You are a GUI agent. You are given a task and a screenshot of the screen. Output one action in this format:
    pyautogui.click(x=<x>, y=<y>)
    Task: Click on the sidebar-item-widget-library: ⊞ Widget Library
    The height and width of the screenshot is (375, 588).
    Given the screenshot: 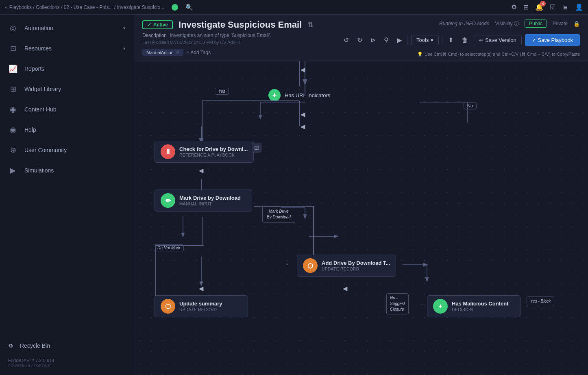 What is the action you would take?
    pyautogui.click(x=67, y=89)
    